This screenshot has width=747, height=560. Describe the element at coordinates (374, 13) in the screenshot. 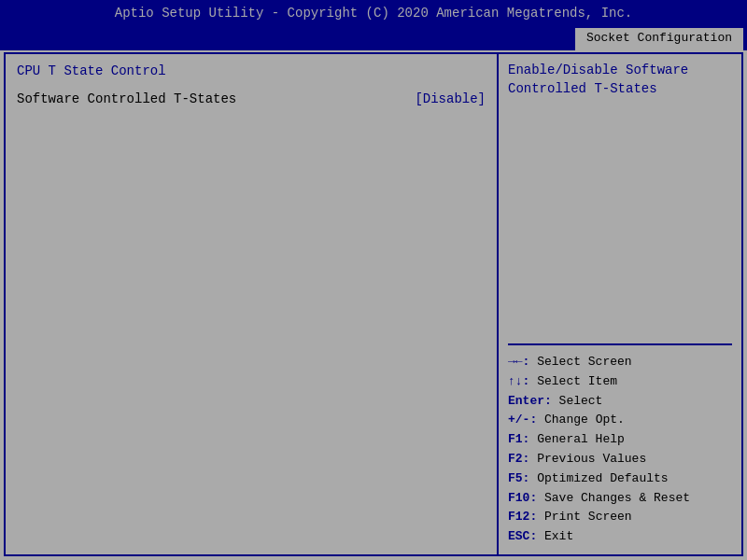

I see `title-text: Aptio Setup Utility - Copyright (C) 2020…` at that location.